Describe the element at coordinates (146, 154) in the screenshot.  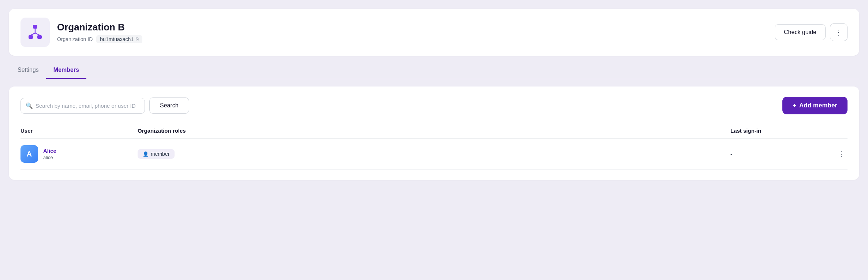
I see `member-icon: 👤` at that location.